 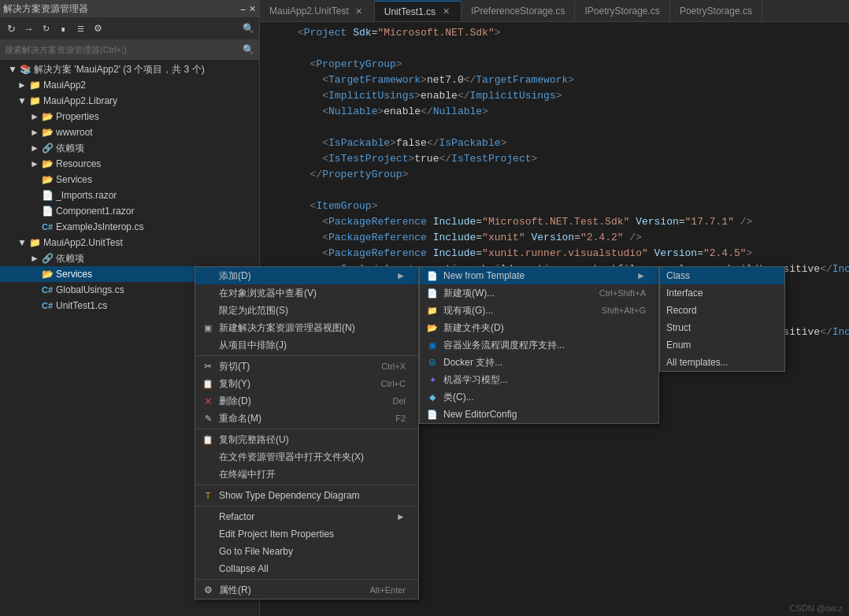 I want to click on ctx-item-cut: ✂ 剪切(T) Ctrl+X, so click(x=307, y=366).